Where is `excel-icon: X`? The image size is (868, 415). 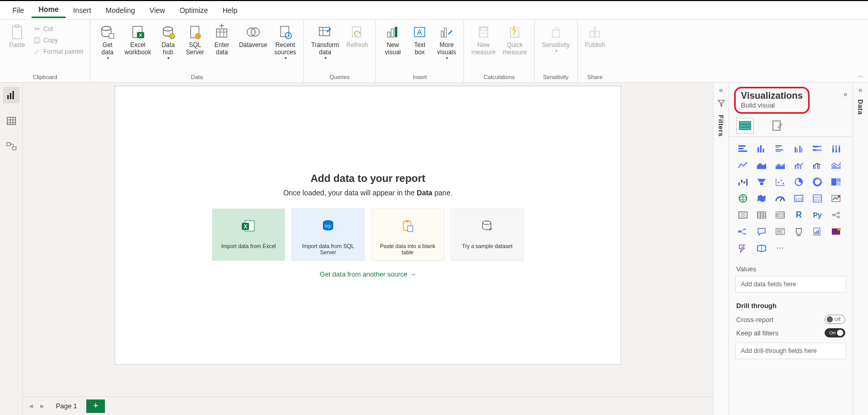
excel-icon: X is located at coordinates (138, 32).